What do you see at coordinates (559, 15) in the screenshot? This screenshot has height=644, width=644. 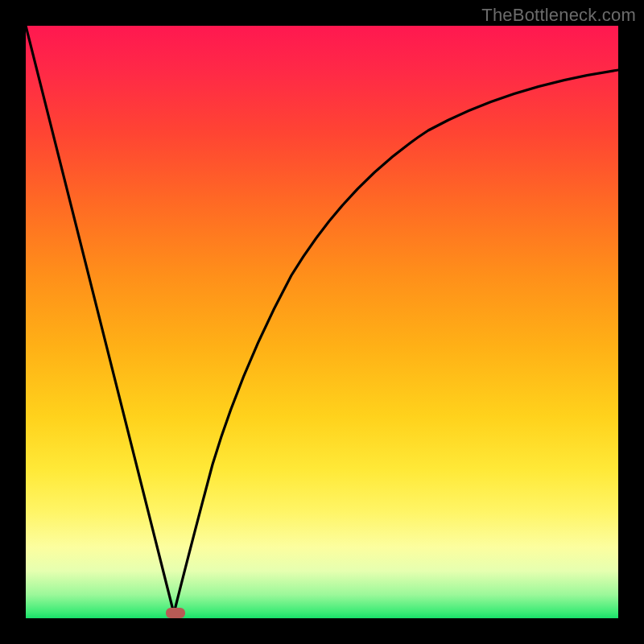 I see `watermark-text: TheBottleneck.com` at bounding box center [559, 15].